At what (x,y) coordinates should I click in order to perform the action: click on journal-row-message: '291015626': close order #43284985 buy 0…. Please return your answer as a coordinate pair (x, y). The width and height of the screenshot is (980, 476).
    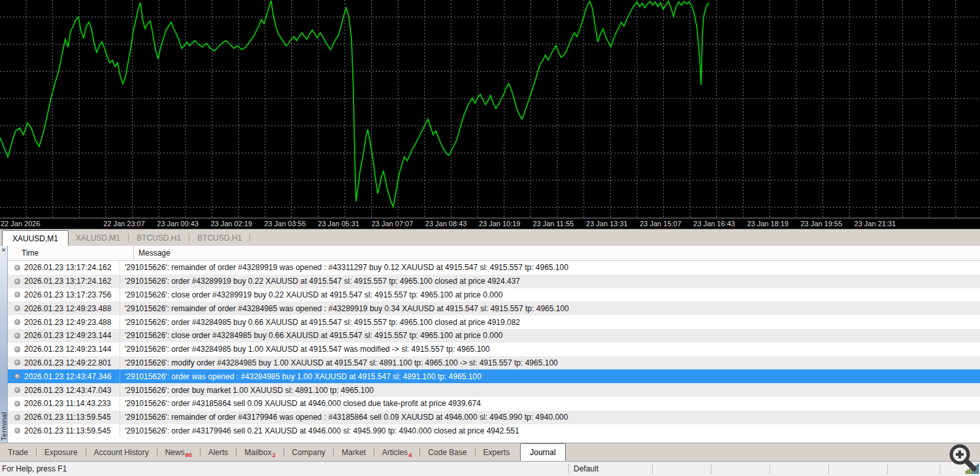
    Looking at the image, I should click on (550, 336).